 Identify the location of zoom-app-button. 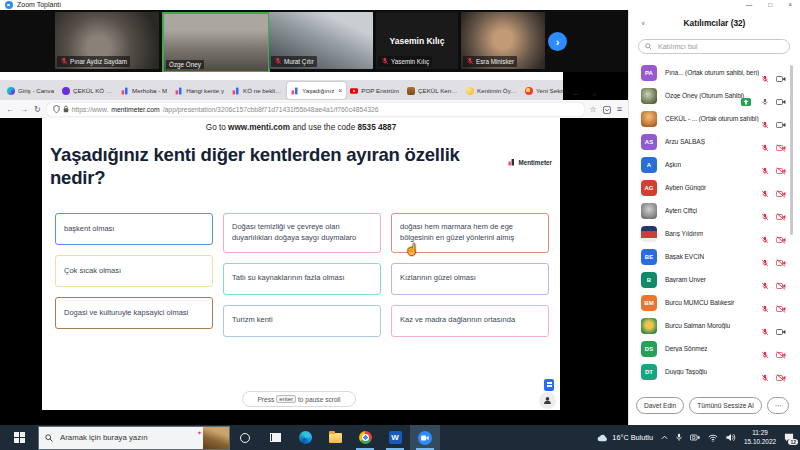
(425, 438).